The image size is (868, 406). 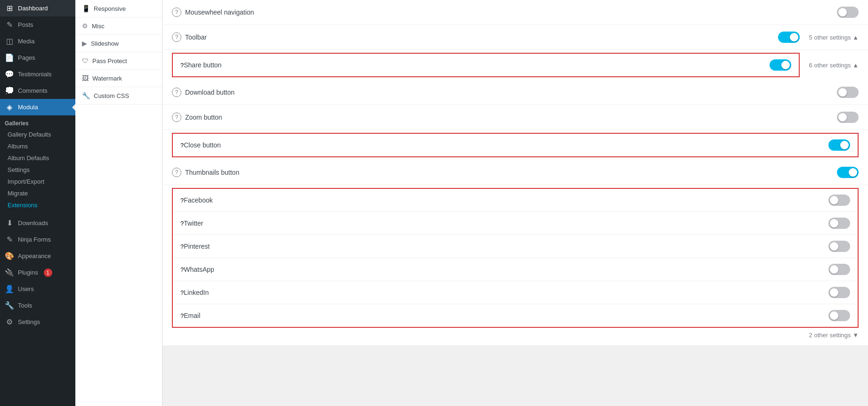 What do you see at coordinates (26, 182) in the screenshot?
I see `import-export-label: Import/Export` at bounding box center [26, 182].